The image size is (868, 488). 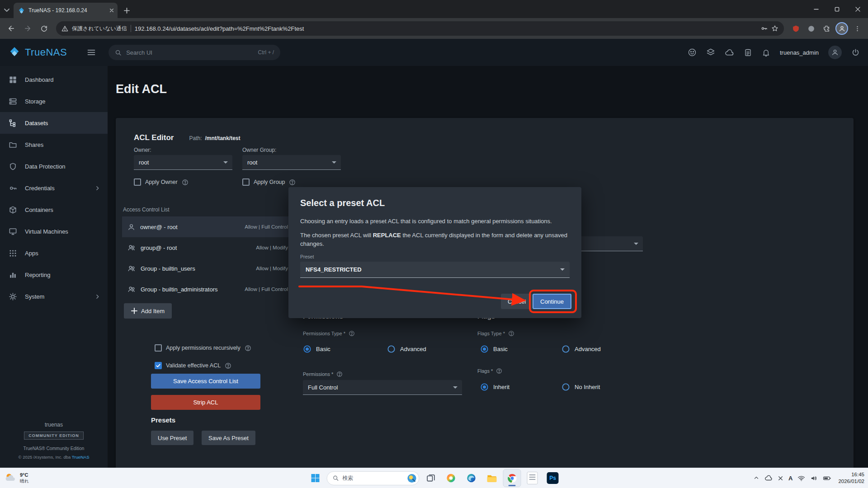 What do you see at coordinates (54, 253) in the screenshot?
I see `sidebar-item-apps: Apps` at bounding box center [54, 253].